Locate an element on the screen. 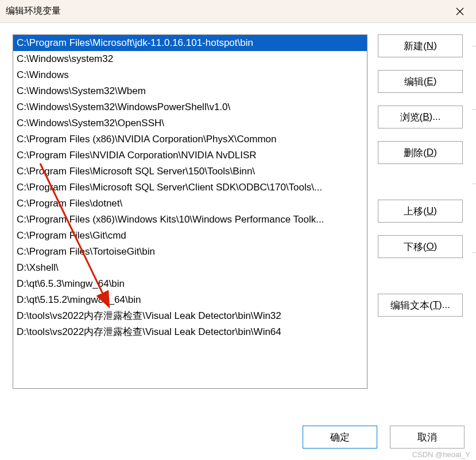 The height and width of the screenshot is (460, 476). edit-text-button: 编辑文本(T)... is located at coordinates (420, 305).